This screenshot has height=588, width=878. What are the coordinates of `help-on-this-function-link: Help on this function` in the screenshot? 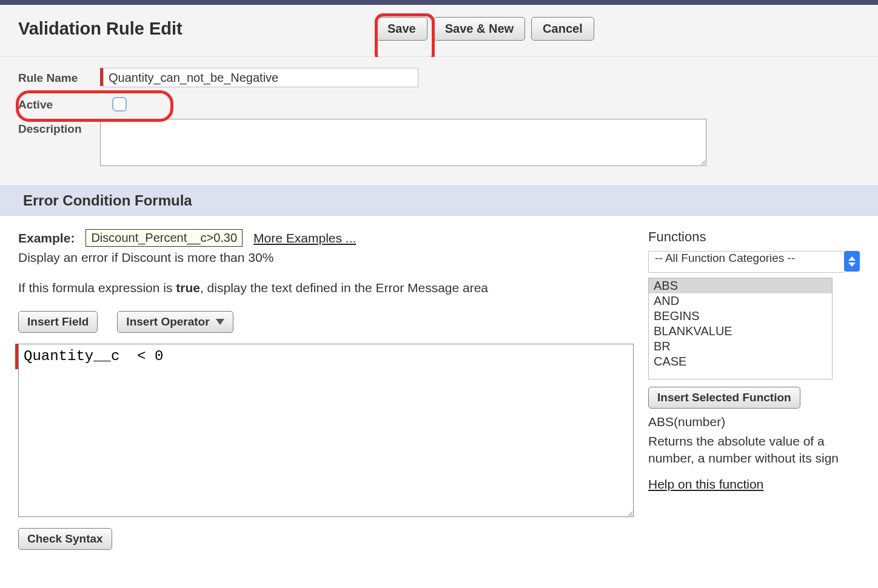 It's located at (706, 484).